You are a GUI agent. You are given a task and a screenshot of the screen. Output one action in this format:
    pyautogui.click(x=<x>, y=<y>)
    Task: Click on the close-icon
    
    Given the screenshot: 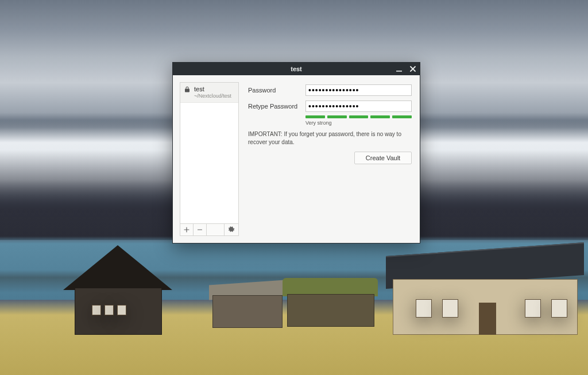 What is the action you would take?
    pyautogui.click(x=413, y=69)
    